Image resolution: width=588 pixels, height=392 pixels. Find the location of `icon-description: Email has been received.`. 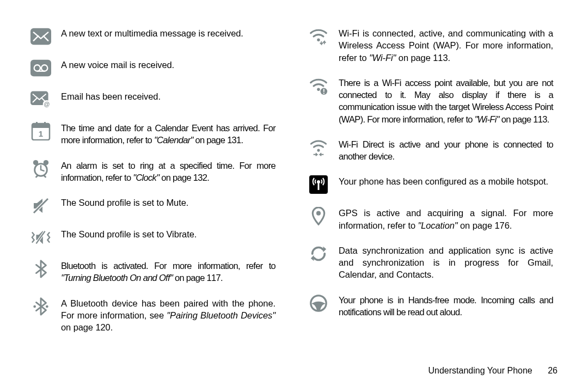

icon-description: Email has been received. is located at coordinates (111, 96).